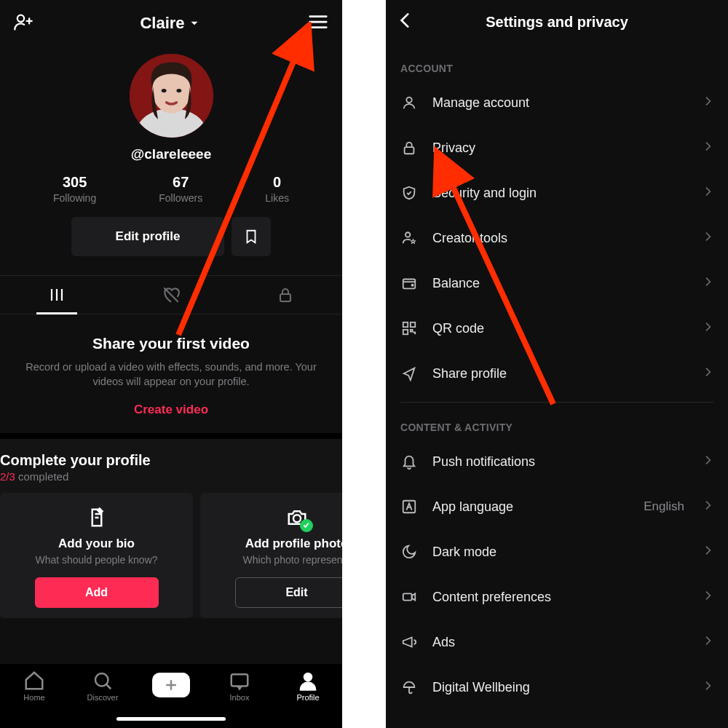  I want to click on moon-icon, so click(409, 552).